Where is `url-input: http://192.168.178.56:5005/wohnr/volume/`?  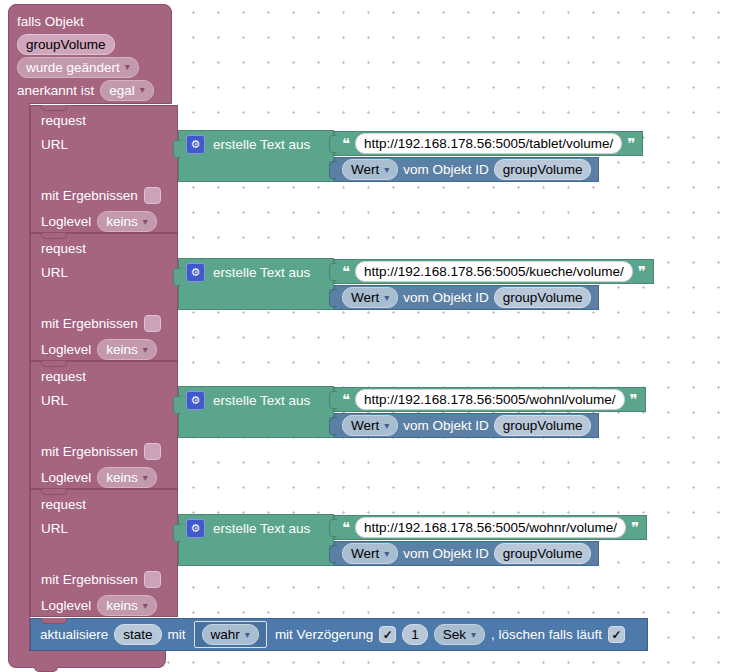
url-input: http://192.168.178.56:5005/wohnr/volume/ is located at coordinates (490, 528).